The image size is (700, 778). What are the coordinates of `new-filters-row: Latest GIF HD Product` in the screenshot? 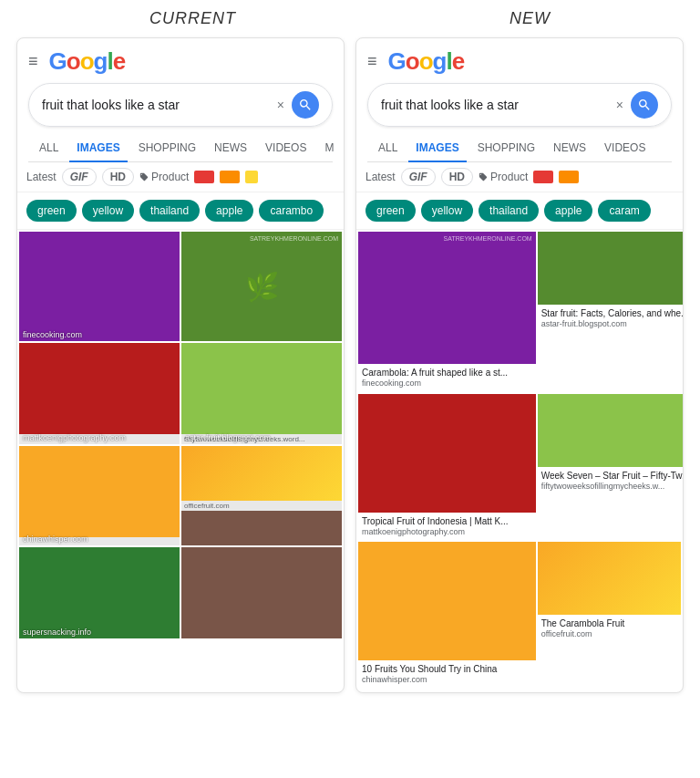 It's located at (520, 177).